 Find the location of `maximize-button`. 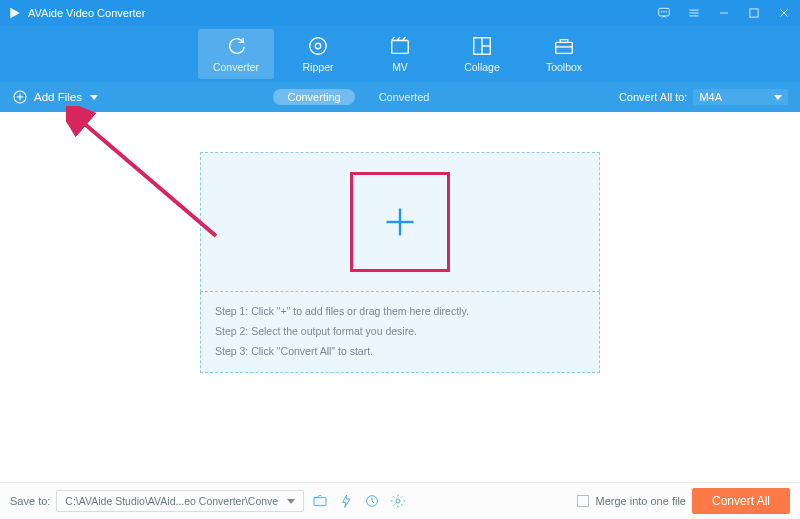

maximize-button is located at coordinates (754, 13).